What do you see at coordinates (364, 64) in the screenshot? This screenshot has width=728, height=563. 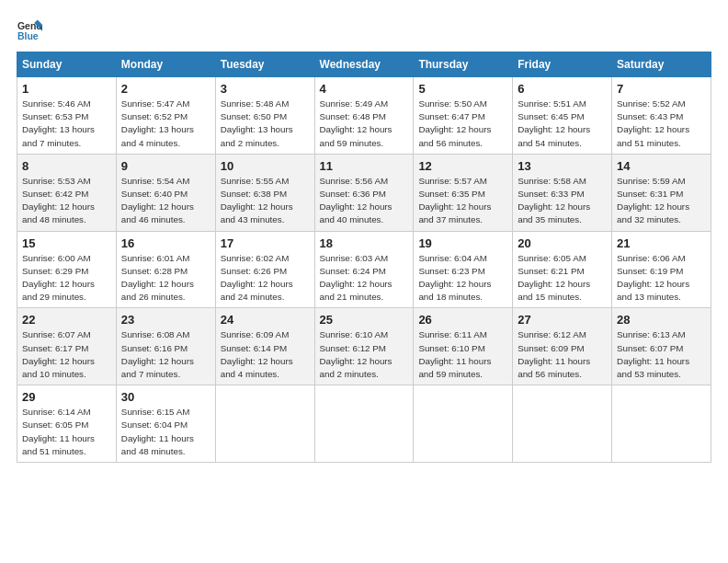 I see `weekday-header-row: SundayMondayTuesdayWednesdayThursdayFrid…` at bounding box center [364, 64].